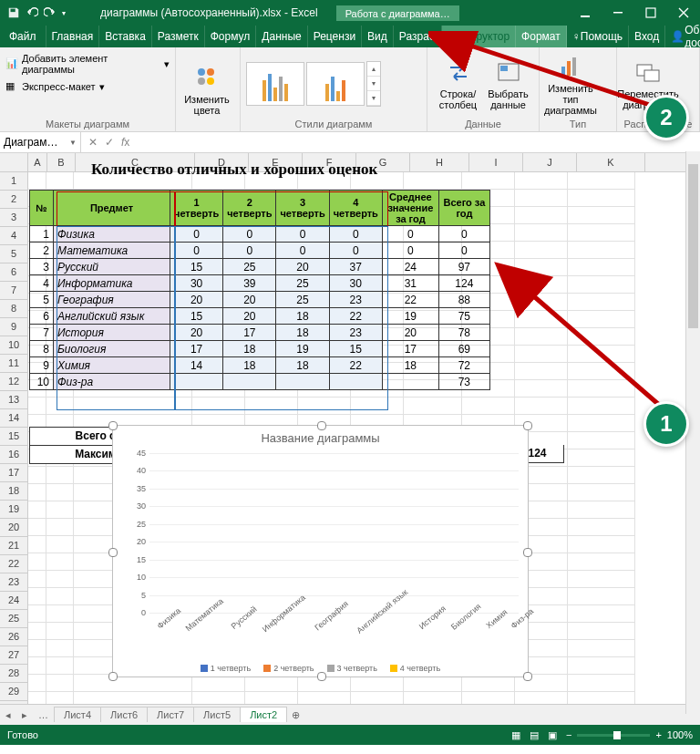 This screenshot has height=754, width=700. I want to click on tab-signin: Вход, so click(647, 36).